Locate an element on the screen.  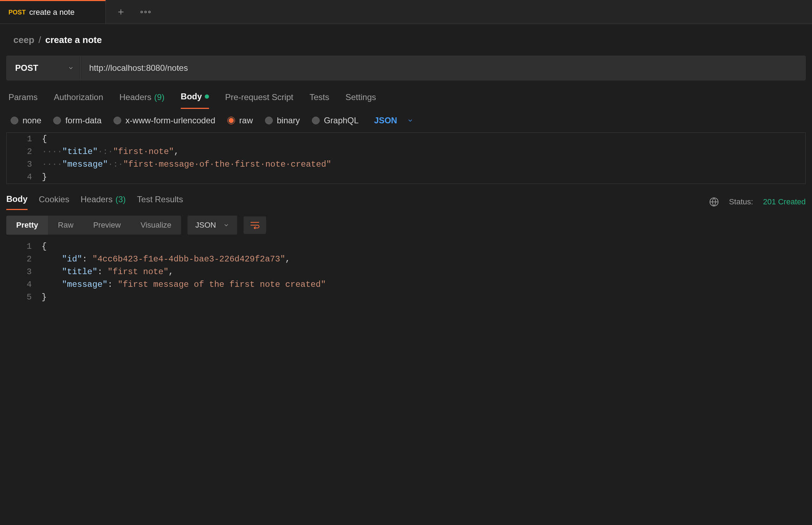
response-format-select: JSON is located at coordinates (212, 225).